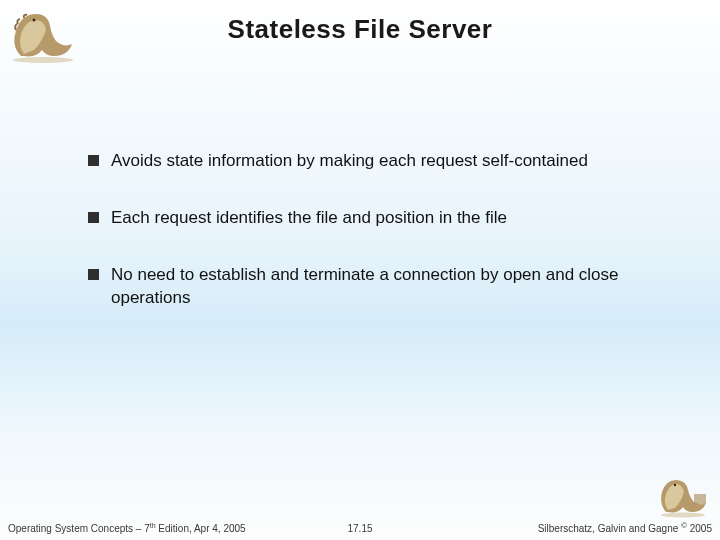  What do you see at coordinates (625, 528) in the screenshot?
I see `footer-copyright: Silberschatz, Galvin and Gagne © 2005` at bounding box center [625, 528].